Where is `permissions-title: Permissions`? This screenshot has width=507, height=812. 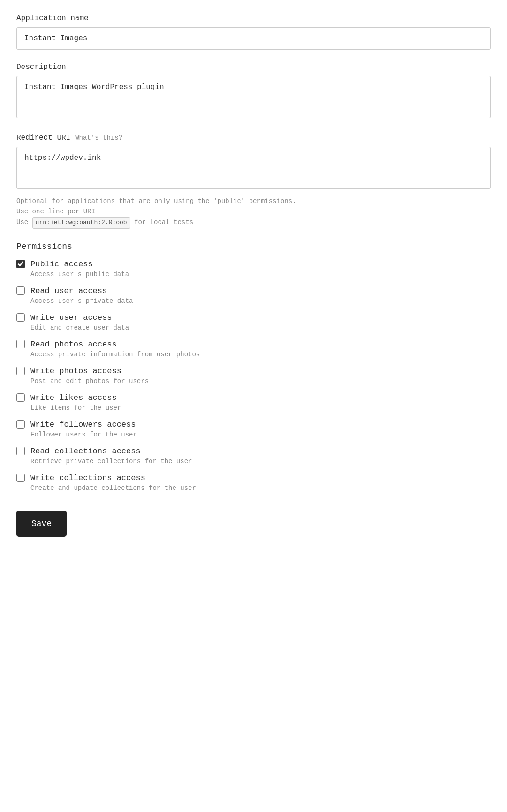
permissions-title: Permissions is located at coordinates (253, 247).